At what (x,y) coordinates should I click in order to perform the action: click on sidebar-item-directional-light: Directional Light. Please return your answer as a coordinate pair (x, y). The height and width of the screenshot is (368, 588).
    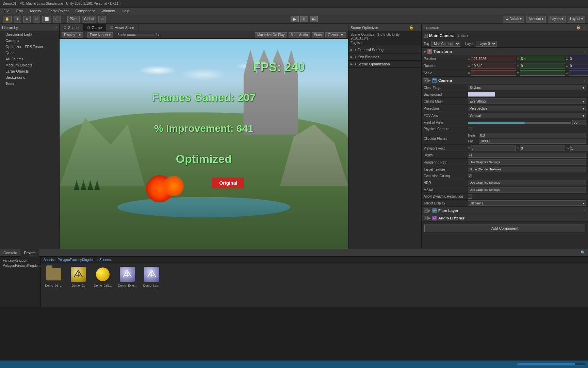
    Looking at the image, I should click on (30, 34).